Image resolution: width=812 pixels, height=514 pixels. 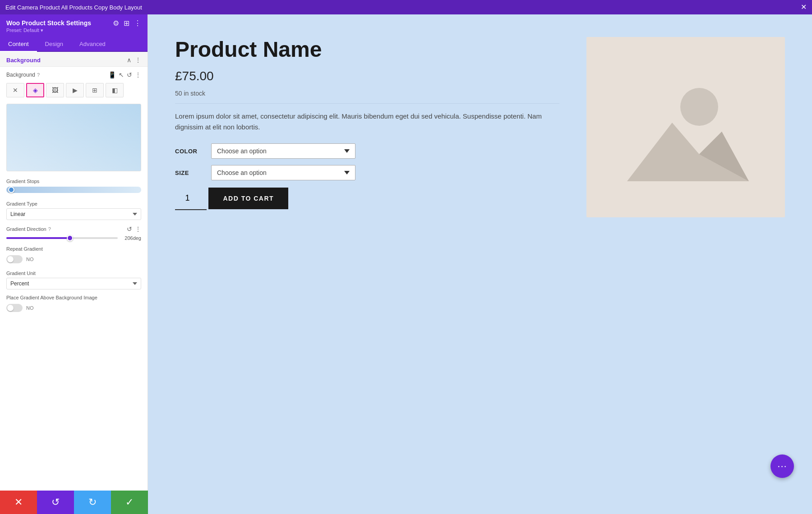 What do you see at coordinates (74, 280) in the screenshot?
I see `gradient-unit-row: Gradient Unit Percent Pixels` at bounding box center [74, 280].